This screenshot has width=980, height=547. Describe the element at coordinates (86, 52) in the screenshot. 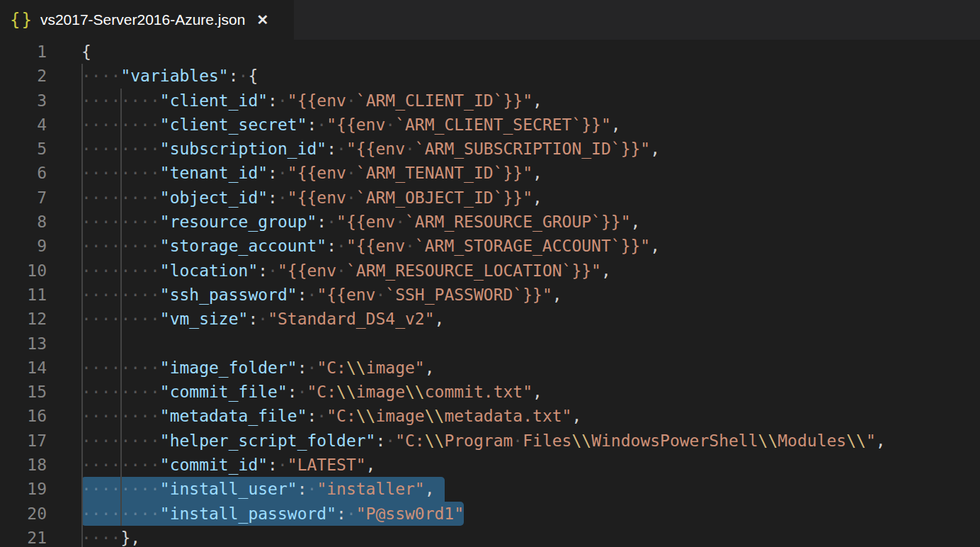

I see `code-text: {` at that location.